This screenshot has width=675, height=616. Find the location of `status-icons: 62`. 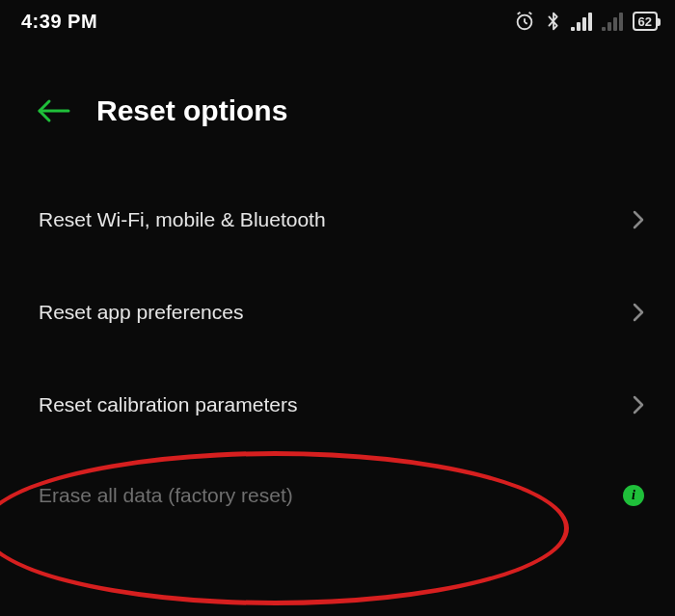

status-icons: 62 is located at coordinates (585, 21).